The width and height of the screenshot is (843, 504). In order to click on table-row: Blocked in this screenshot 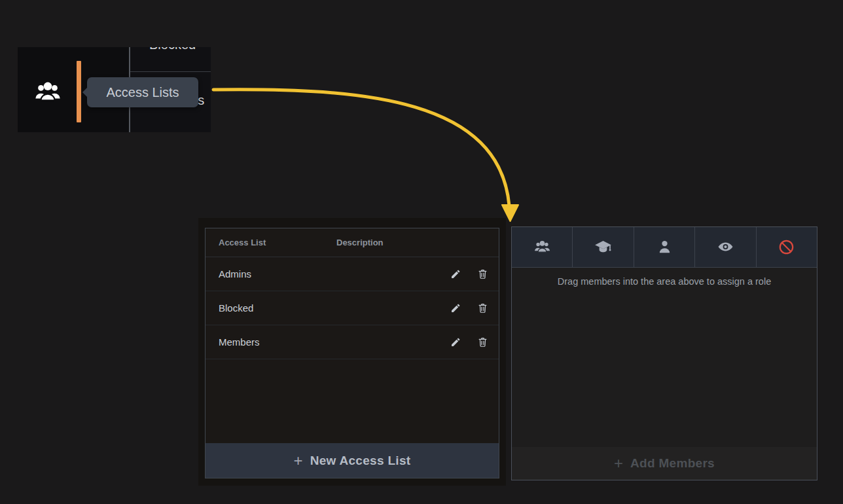, I will do `click(352, 308)`.